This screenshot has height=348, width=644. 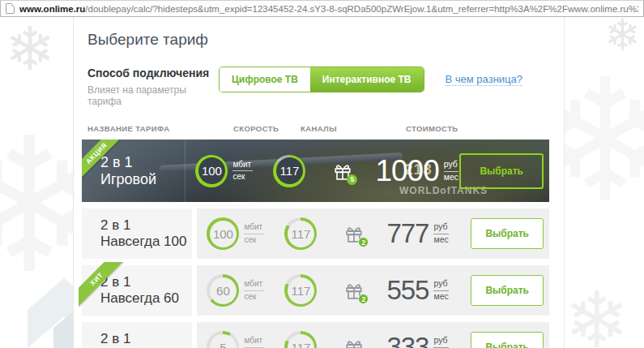 What do you see at coordinates (154, 96) in the screenshot?
I see `connection-method-hint: Влияет на параметры тарифа` at bounding box center [154, 96].